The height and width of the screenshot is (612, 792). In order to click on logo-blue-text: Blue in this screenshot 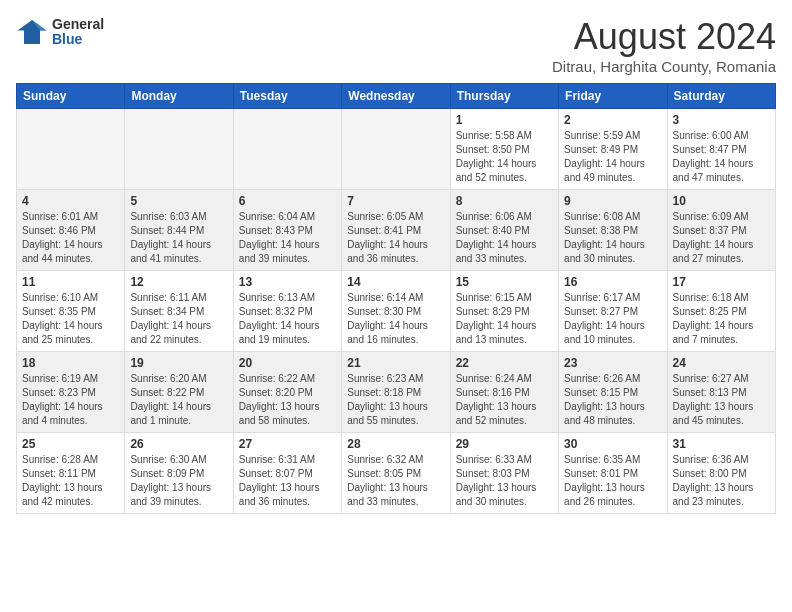, I will do `click(78, 40)`.